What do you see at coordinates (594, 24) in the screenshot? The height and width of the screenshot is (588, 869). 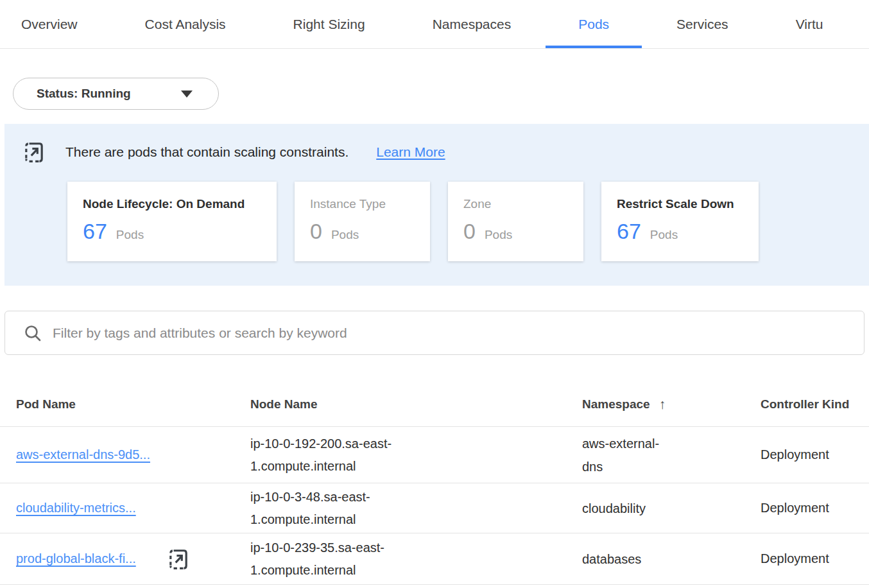 I see `tab-pods: Pods` at bounding box center [594, 24].